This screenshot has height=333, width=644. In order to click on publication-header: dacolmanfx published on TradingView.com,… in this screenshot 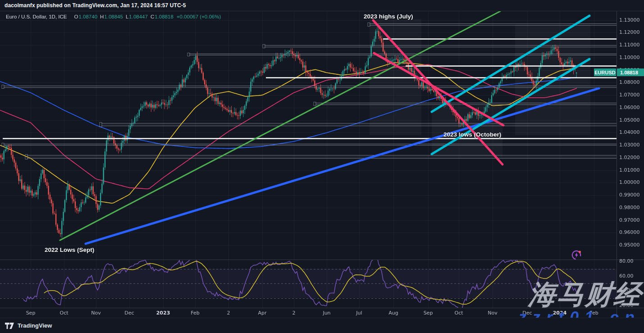, I will do `click(322, 5)`.